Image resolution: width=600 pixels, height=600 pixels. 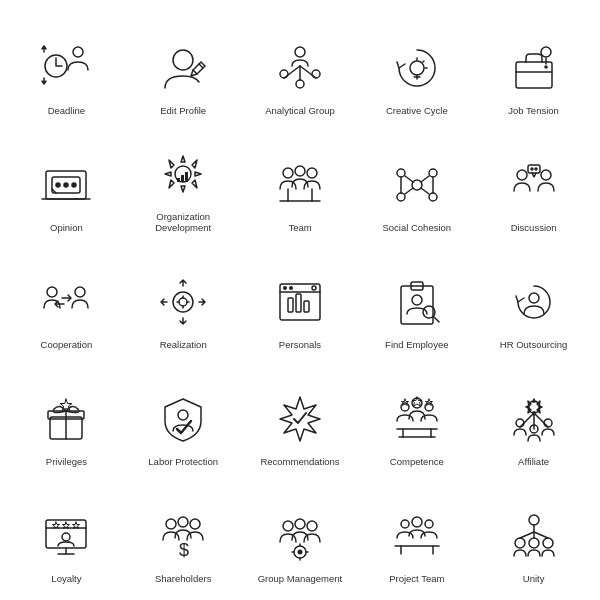 I want to click on icon-cell-creative-cycle: Creative Cycle, so click(x=416, y=66).